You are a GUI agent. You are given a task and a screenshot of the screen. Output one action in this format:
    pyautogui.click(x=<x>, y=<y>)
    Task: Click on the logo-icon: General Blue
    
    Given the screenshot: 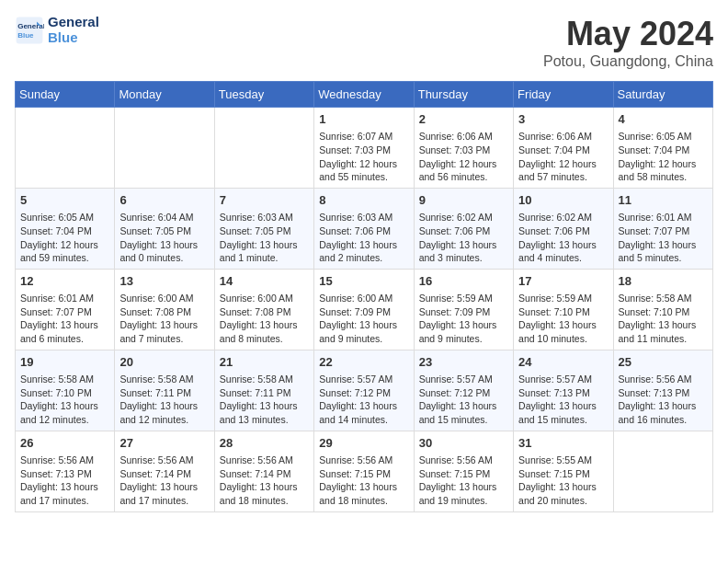 What is the action you would take?
    pyautogui.click(x=29, y=30)
    